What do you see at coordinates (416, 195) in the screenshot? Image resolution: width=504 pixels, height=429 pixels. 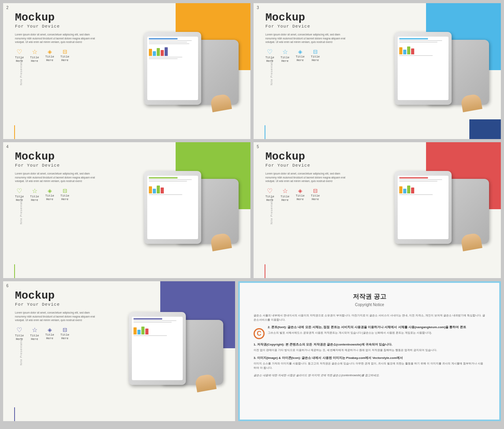 I see `screen-line-5c` at bounding box center [416, 195].